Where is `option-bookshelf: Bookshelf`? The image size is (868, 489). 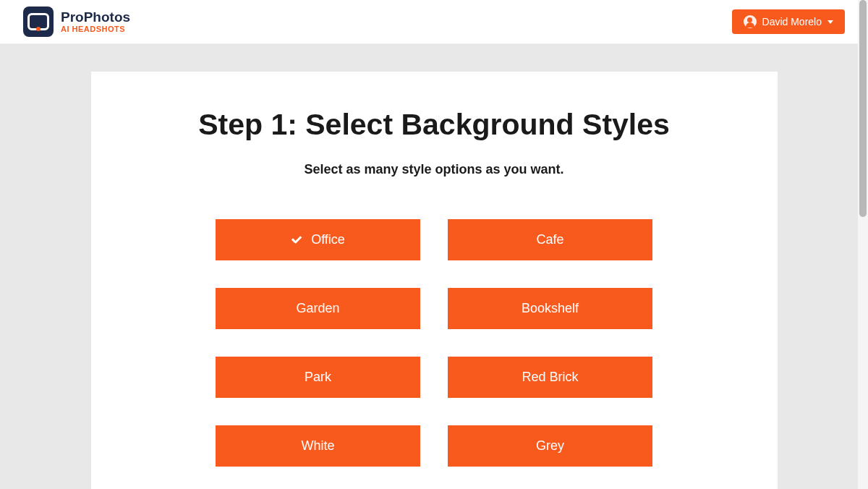
option-bookshelf: Bookshelf is located at coordinates (550, 308).